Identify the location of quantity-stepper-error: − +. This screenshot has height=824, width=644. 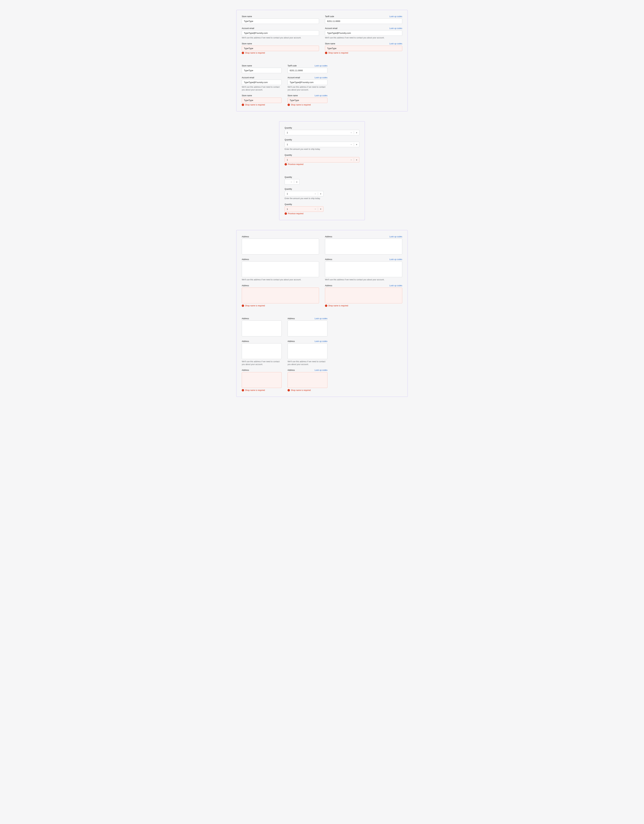
(322, 160).